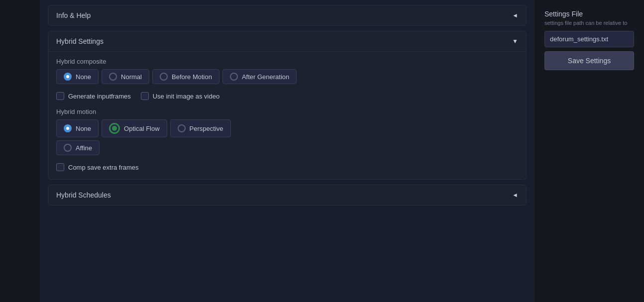 Image resolution: width=644 pixels, height=302 pixels. What do you see at coordinates (74, 15) in the screenshot?
I see `info-help-title: Info & Help` at bounding box center [74, 15].